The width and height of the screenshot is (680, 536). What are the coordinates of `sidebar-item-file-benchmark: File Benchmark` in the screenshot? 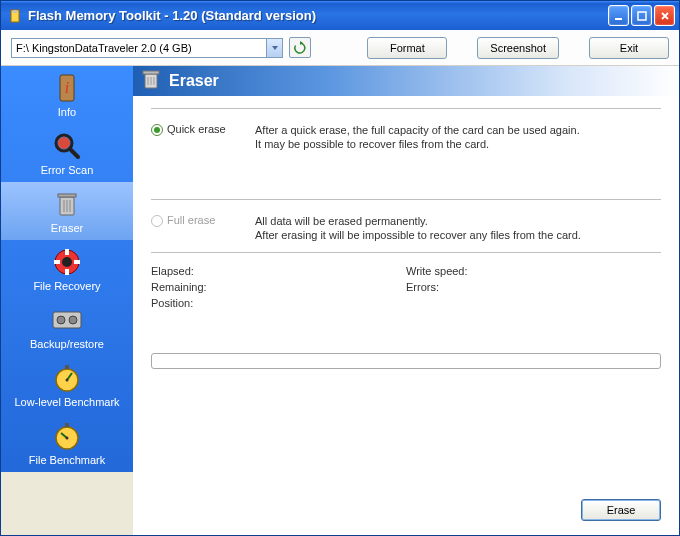 It's located at (67, 443).